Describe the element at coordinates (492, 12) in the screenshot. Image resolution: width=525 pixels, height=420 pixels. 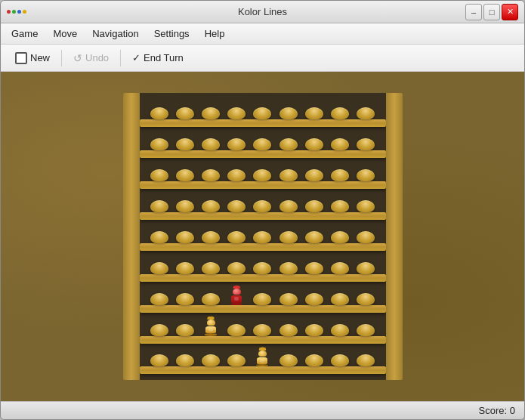
I see `maximize-button: □` at that location.